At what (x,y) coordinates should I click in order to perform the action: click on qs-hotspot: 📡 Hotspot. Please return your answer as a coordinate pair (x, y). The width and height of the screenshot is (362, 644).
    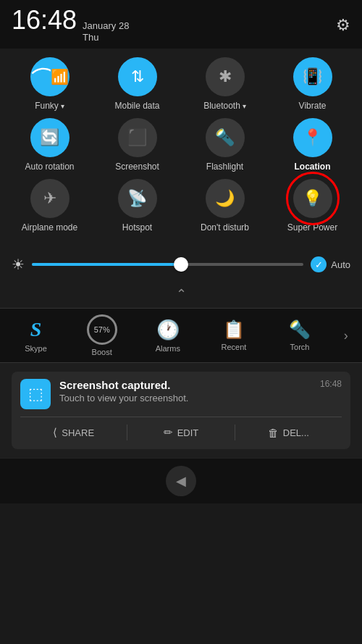
    Looking at the image, I should click on (138, 206).